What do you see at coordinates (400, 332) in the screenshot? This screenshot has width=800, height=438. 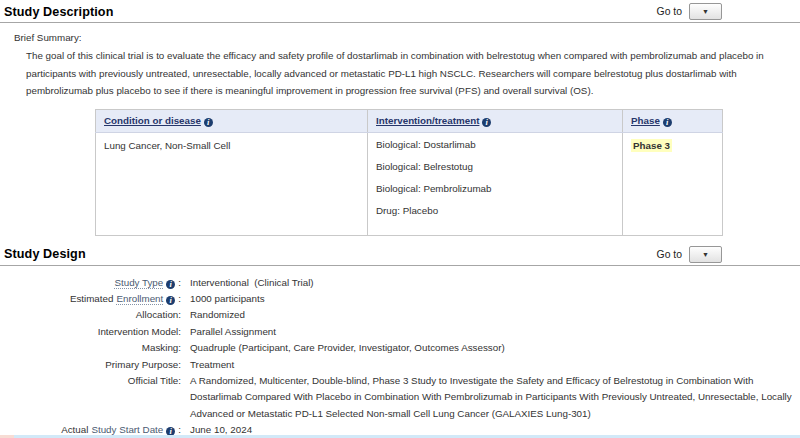 I see `design-row-intervention-model: Intervention Model: Parallel Assignment` at bounding box center [400, 332].